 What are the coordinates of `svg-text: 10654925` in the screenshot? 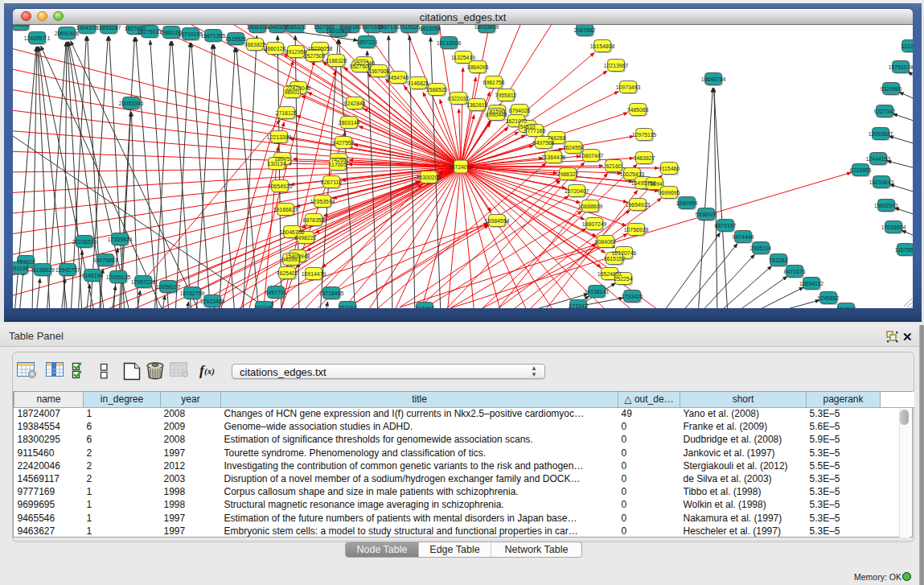 It's located at (280, 187).